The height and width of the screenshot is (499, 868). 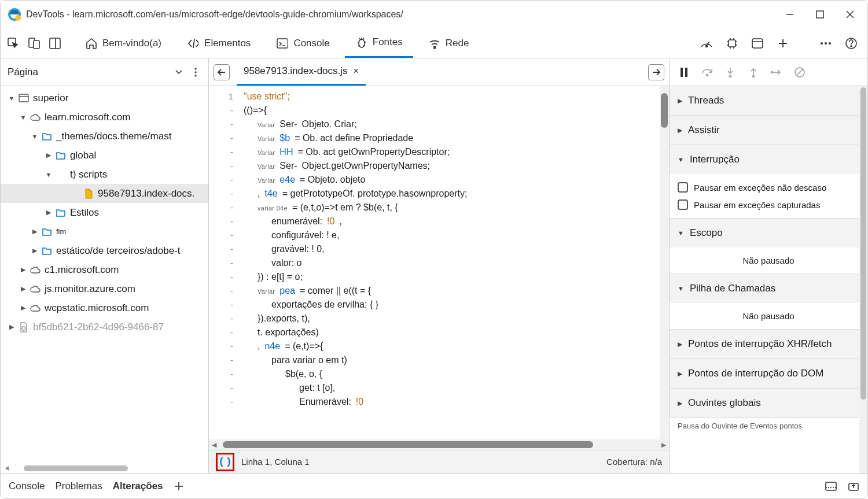 I want to click on nav-forward-icon, so click(x=656, y=72).